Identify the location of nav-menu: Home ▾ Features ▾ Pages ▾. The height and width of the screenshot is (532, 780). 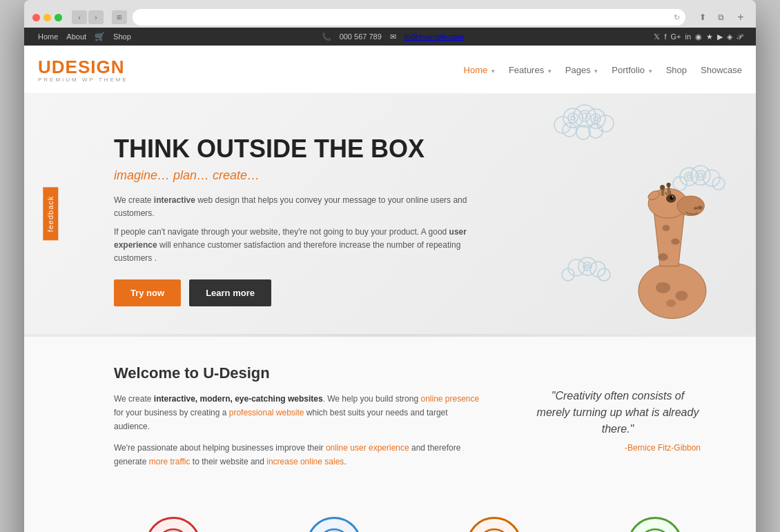
(603, 70).